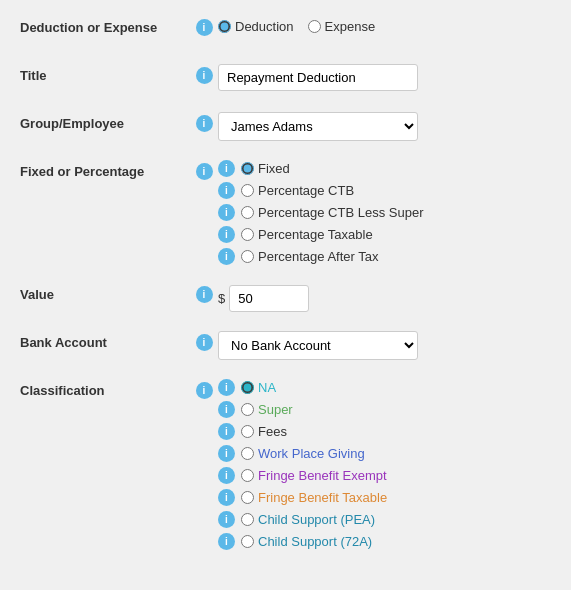 The height and width of the screenshot is (590, 571). Describe the element at coordinates (226, 234) in the screenshot. I see `pct-taxable-info-icon: i` at that location.